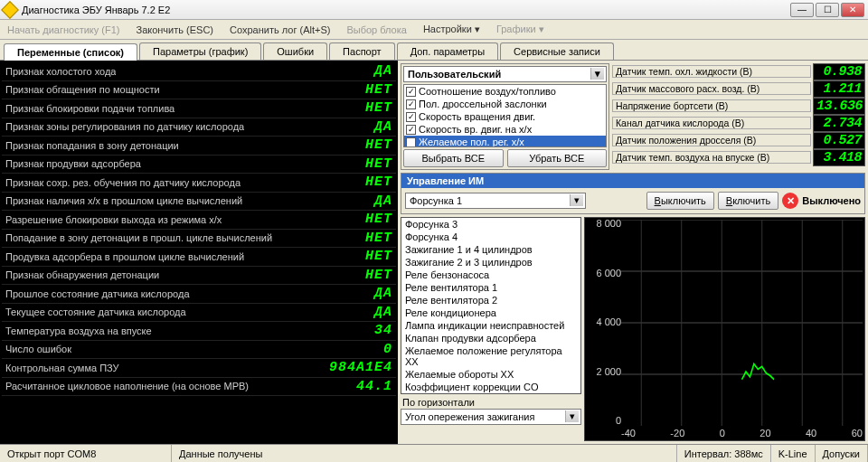 The height and width of the screenshot is (462, 868). I want to click on variable-label: Продувка адсорбера в прошлом цикле вычис…, so click(125, 257).